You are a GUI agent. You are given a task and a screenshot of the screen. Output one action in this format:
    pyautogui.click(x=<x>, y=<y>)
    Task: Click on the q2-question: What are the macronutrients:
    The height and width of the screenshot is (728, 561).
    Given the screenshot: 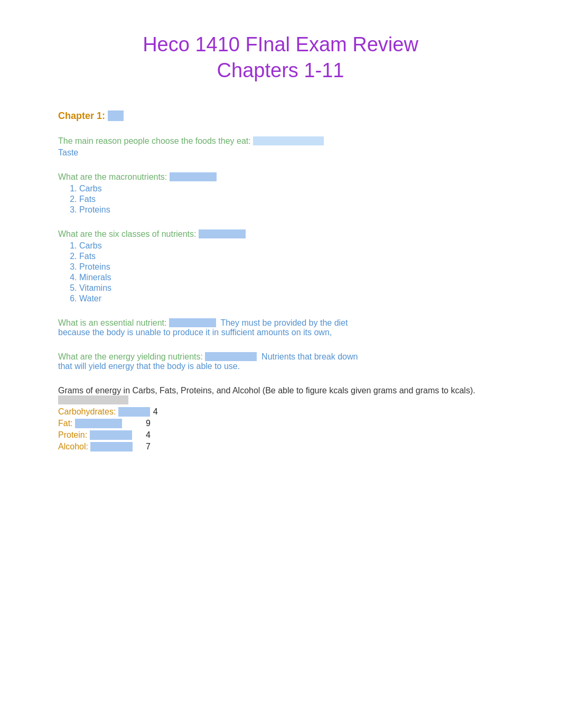 What is the action you would take?
    pyautogui.click(x=280, y=177)
    